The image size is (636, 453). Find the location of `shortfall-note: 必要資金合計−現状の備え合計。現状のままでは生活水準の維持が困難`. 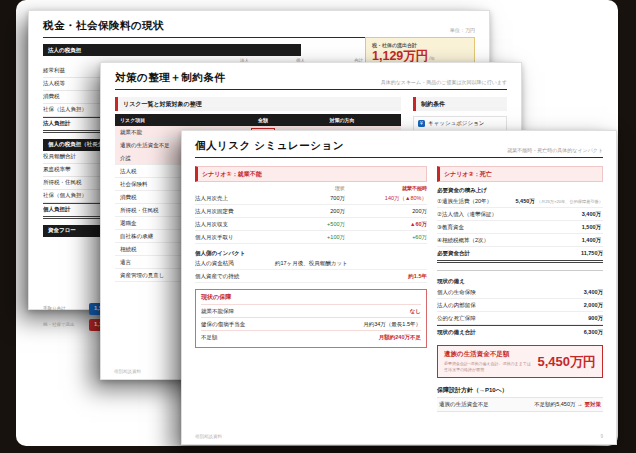

shortfall-note: 必要資金合計−現状の備え合計。現状のままでは生活水準の維持が困難 is located at coordinates (488, 367).